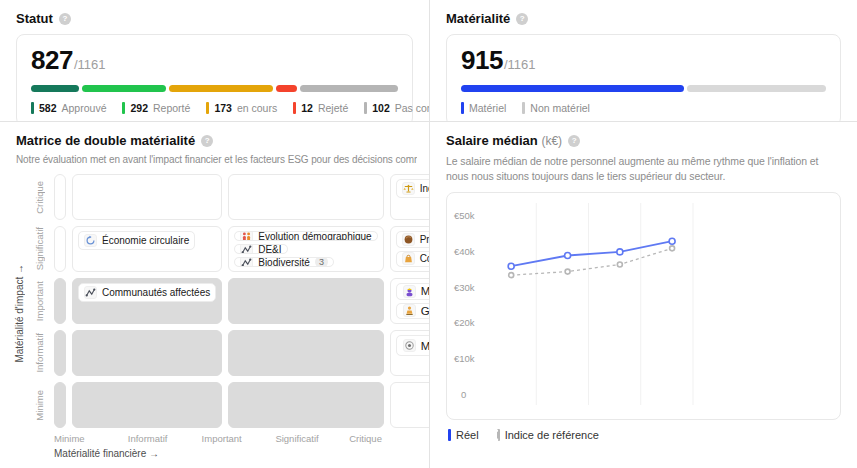 The width and height of the screenshot is (857, 468). I want to click on row-label-text: Significatif, so click(40, 248).